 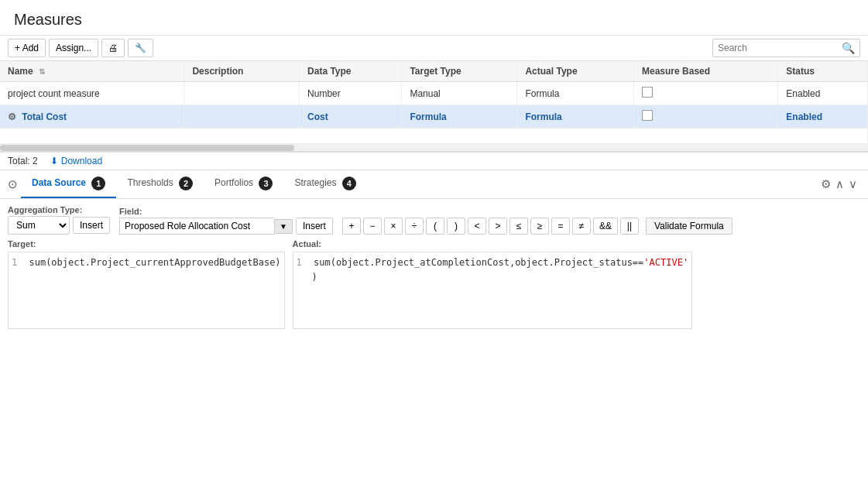 What do you see at coordinates (146, 244) in the screenshot?
I see `target-label: Target:` at bounding box center [146, 244].